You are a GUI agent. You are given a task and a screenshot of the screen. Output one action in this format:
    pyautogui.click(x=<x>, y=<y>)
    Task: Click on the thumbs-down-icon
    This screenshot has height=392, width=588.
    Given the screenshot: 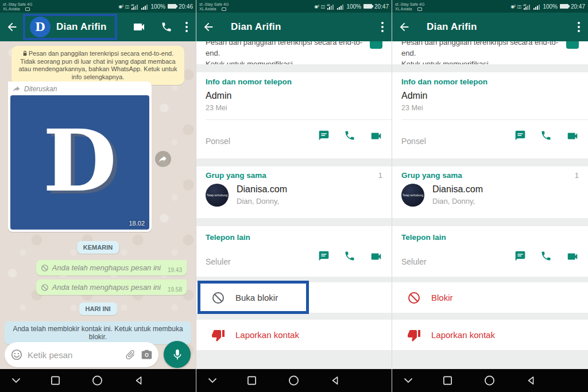 What is the action you would take?
    pyautogui.click(x=414, y=335)
    